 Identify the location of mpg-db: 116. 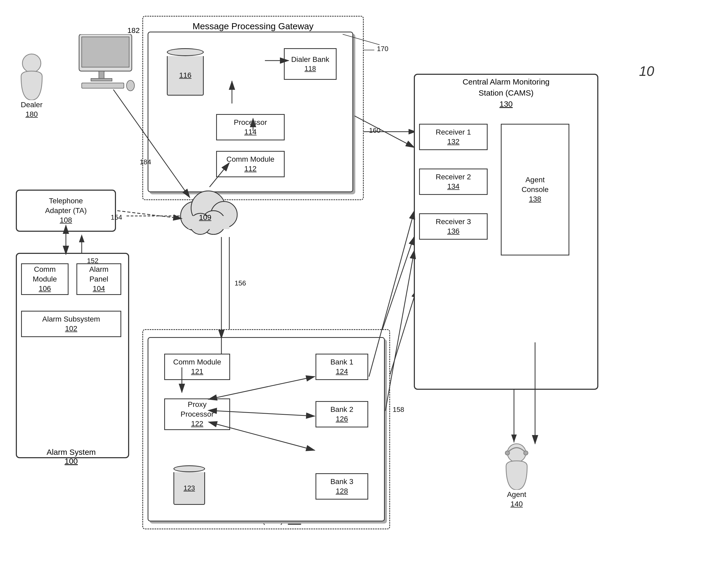
(185, 72).